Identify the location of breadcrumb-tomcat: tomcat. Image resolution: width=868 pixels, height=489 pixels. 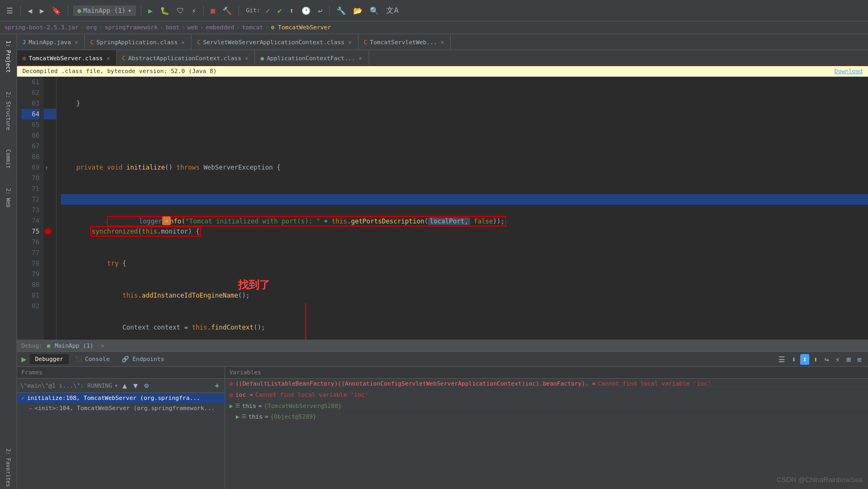
(252, 28).